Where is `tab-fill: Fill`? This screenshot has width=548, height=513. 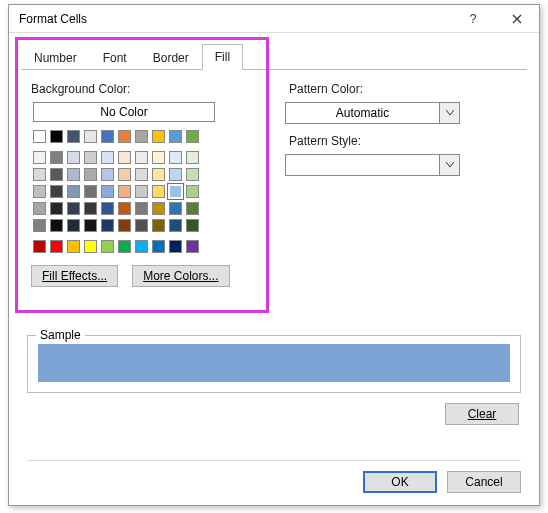
tab-fill: Fill is located at coordinates (222, 57).